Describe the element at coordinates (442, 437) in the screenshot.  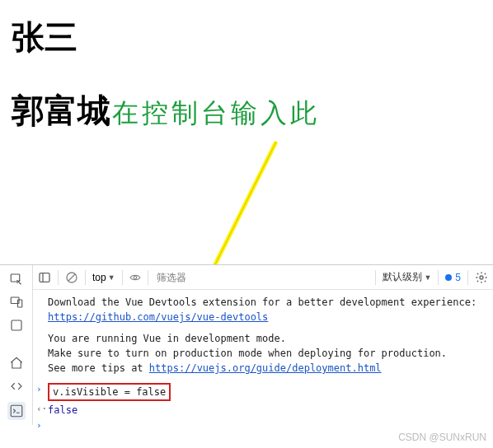
I see `watermark: CSDN @SUNxRUN` at that location.